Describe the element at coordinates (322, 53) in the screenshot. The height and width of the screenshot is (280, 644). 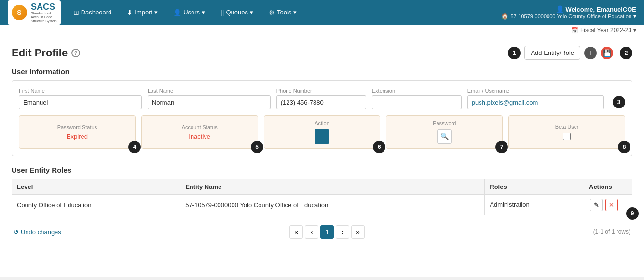
I see `page-title-row: Edit Profile ? 1 Add Entity/Role + 💾 2` at that location.